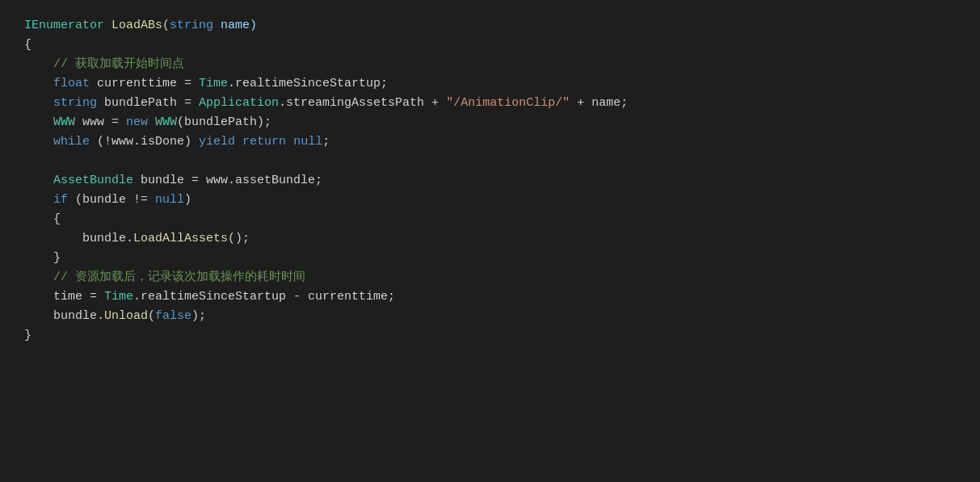 The image size is (980, 482). I want to click on code-token-plain: bundlePath =, so click(148, 103).